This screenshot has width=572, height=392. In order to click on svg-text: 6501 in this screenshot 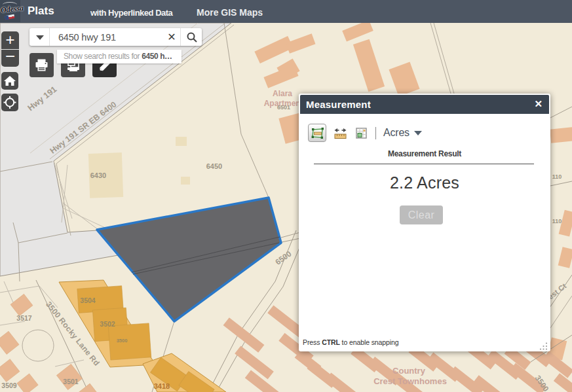, I will do `click(284, 107)`.